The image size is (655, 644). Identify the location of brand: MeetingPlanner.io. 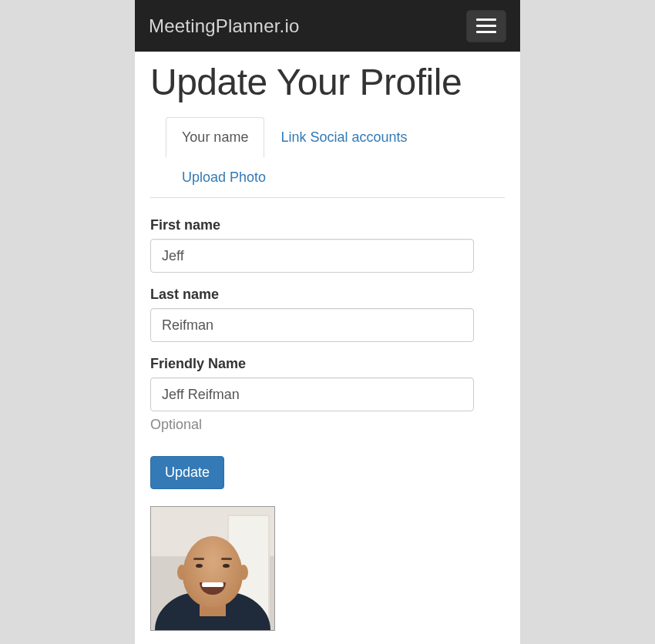
(224, 26).